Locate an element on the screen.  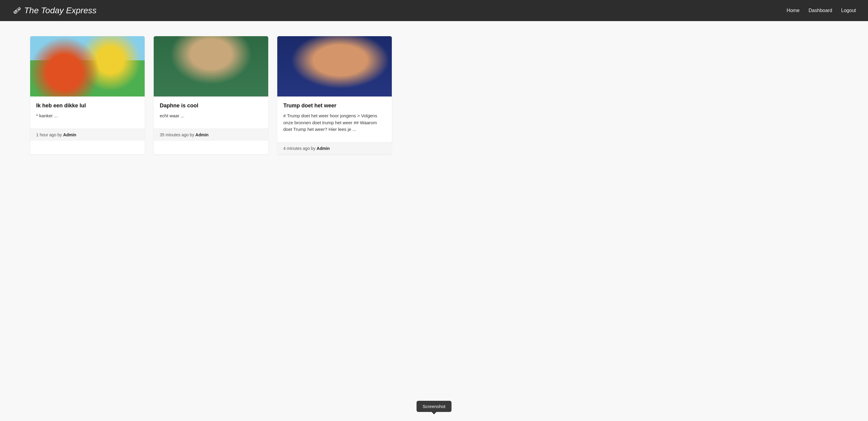
navbar: 🗞 The Today Express Home Dashboard Logou… is located at coordinates (434, 11).